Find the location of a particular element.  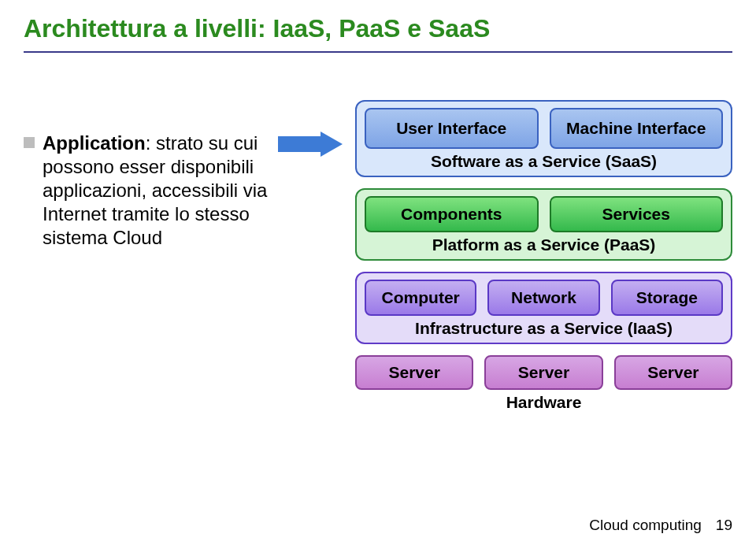

bullet-lead: Application is located at coordinates (94, 143).